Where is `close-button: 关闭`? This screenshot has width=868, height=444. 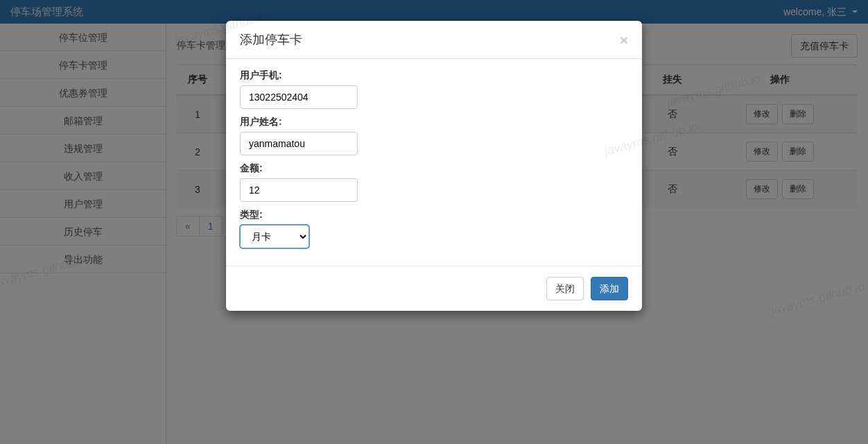
close-button: 关闭 is located at coordinates (565, 289).